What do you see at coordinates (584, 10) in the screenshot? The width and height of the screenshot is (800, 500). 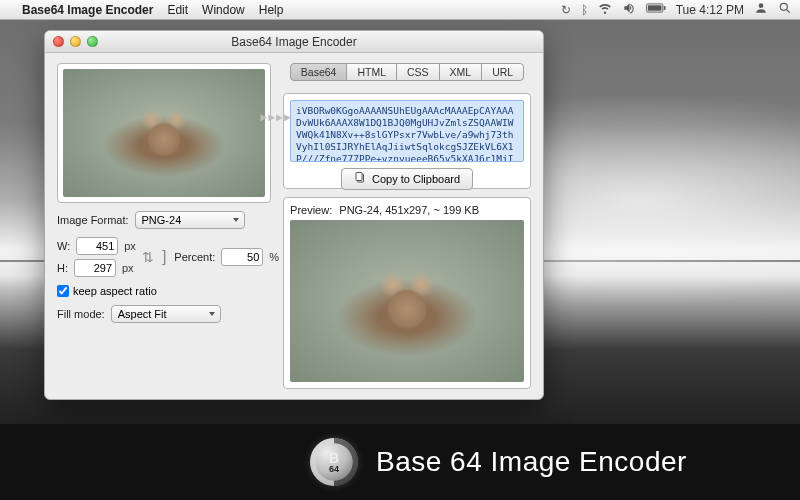 I see `bluetooth-icon: ᛒ` at bounding box center [584, 10].